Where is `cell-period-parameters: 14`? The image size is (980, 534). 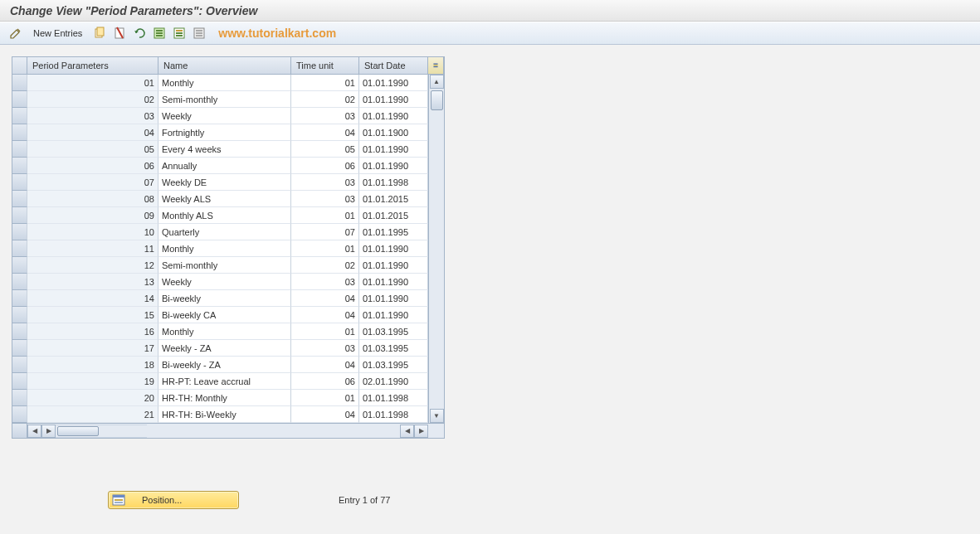
cell-period-parameters: 14 is located at coordinates (93, 299).